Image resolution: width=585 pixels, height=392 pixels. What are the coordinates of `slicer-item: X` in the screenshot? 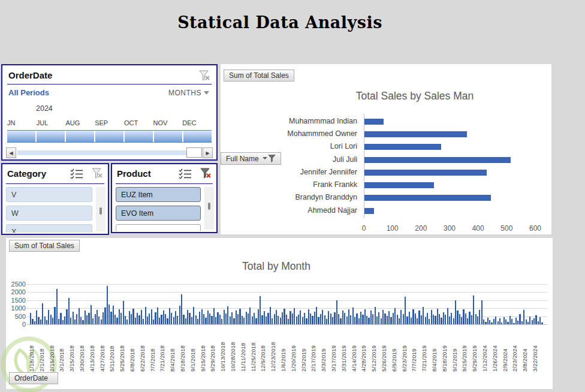 It's located at (49, 228).